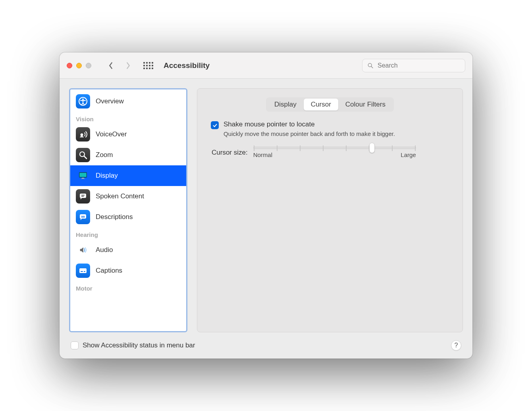  What do you see at coordinates (266, 346) in the screenshot?
I see `footer-row: Show Accessibility status in menu bar ?` at bounding box center [266, 346].